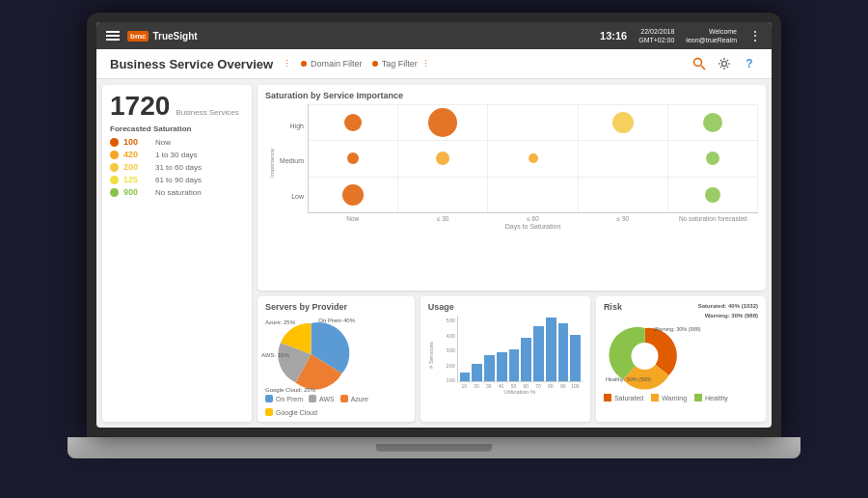 The height and width of the screenshot is (498, 868). I want to click on legend-dot-onprem, so click(269, 399).